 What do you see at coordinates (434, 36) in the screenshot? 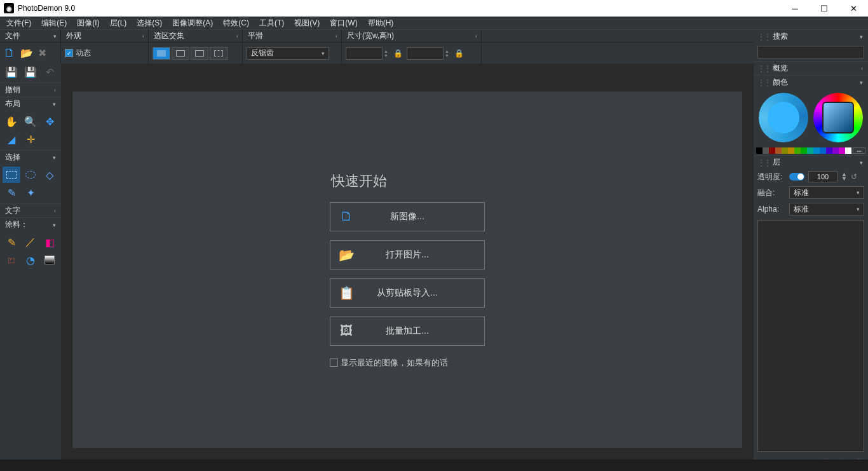
I see `option-header-row: 文件▾ 外观‹ 选区交集‹ 平滑‹ 尺寸(宽w,高h)‹` at bounding box center [434, 36].